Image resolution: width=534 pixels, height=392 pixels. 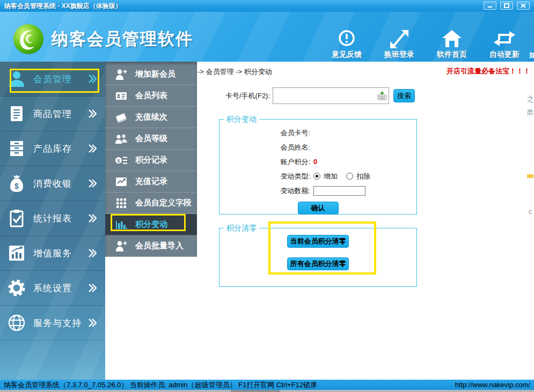 What do you see at coordinates (53, 149) in the screenshot?
I see `sidebar-item-inventory: 产品库存` at bounding box center [53, 149].